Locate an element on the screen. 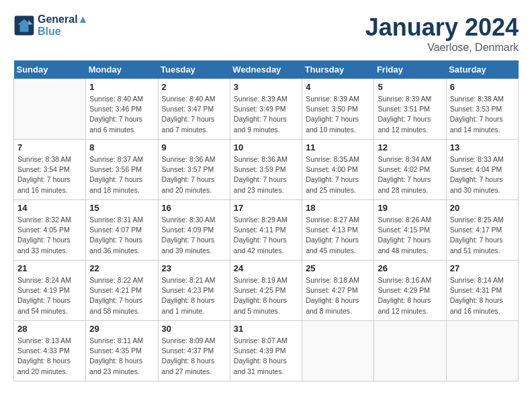 The height and width of the screenshot is (411, 532). day-number: 9 is located at coordinates (194, 148).